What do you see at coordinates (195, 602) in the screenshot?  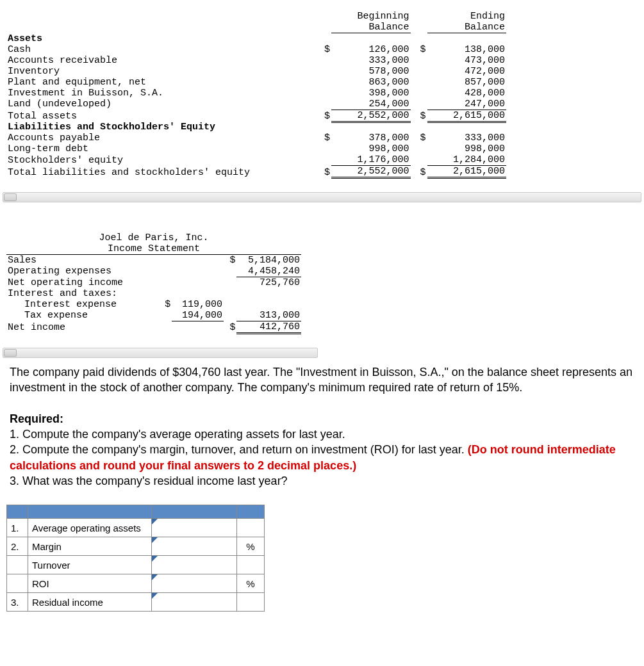 I see `input-residual-income` at bounding box center [195, 602].